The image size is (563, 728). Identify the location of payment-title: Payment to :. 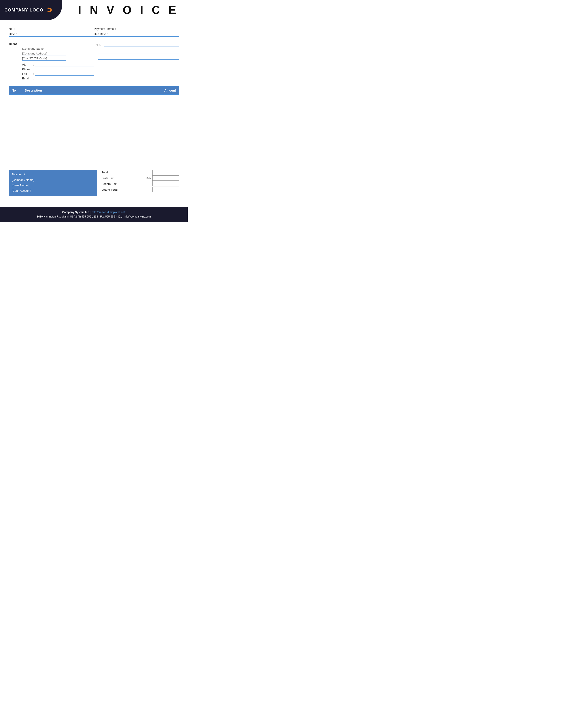
(53, 175).